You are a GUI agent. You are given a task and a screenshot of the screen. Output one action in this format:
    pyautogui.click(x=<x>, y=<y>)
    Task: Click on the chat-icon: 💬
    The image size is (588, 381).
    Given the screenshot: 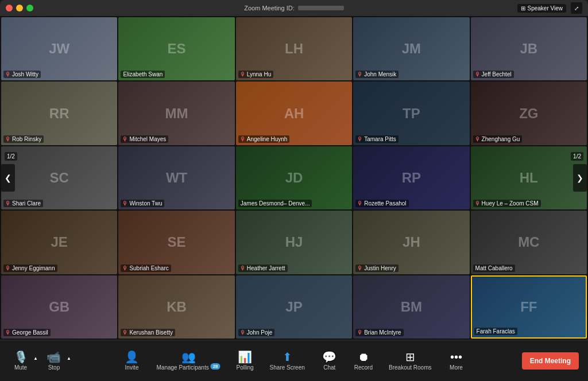 What is the action you would take?
    pyautogui.click(x=330, y=357)
    